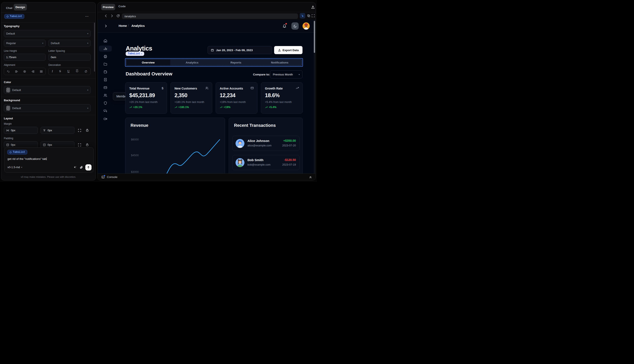 The image size is (634, 364). What do you see at coordinates (106, 103) in the screenshot?
I see `shield-icon` at bounding box center [106, 103].